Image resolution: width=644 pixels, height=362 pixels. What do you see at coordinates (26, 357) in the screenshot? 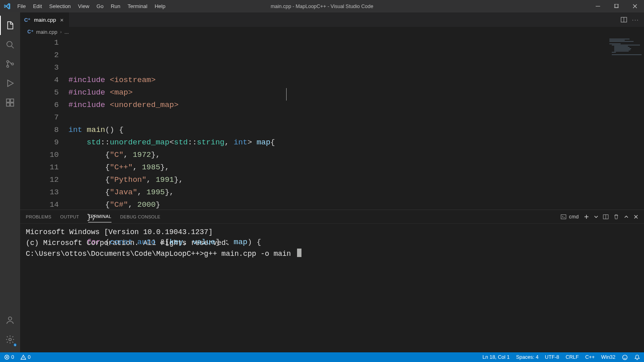
I see `status-warnings: 0` at bounding box center [26, 357].